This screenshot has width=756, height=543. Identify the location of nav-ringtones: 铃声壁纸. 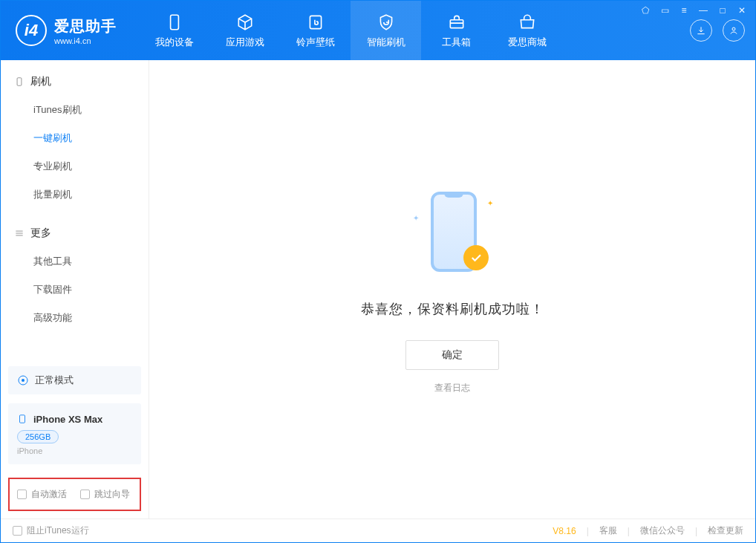
(315, 30).